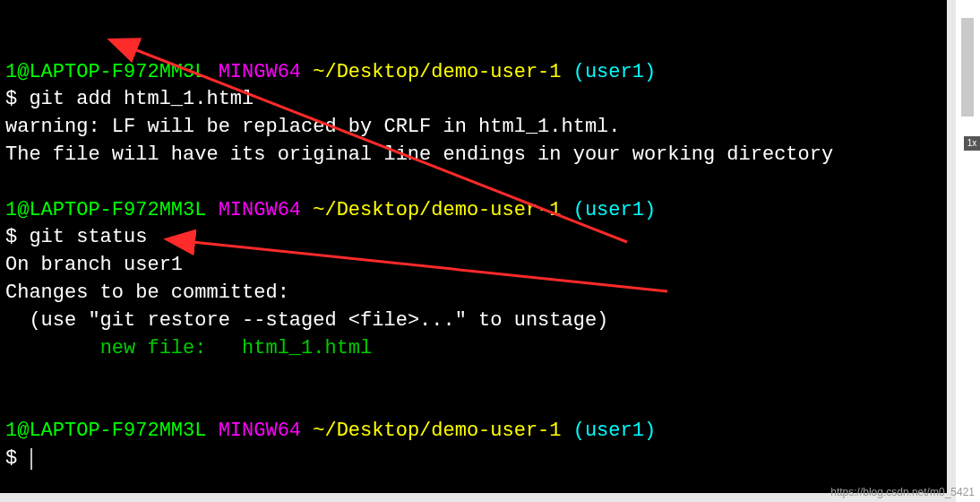  What do you see at coordinates (94, 265) in the screenshot?
I see `status-branch-line: On branch user1` at bounding box center [94, 265].